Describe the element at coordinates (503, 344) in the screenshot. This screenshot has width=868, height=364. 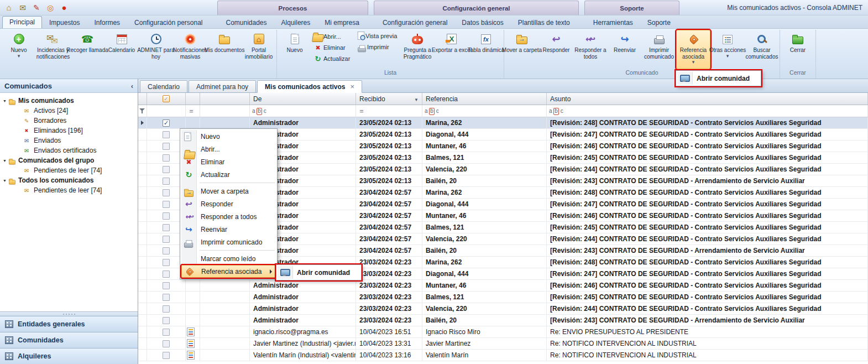
I see `table-row-20: Javier Martinez (Industrial) <javier.m..…` at that location.